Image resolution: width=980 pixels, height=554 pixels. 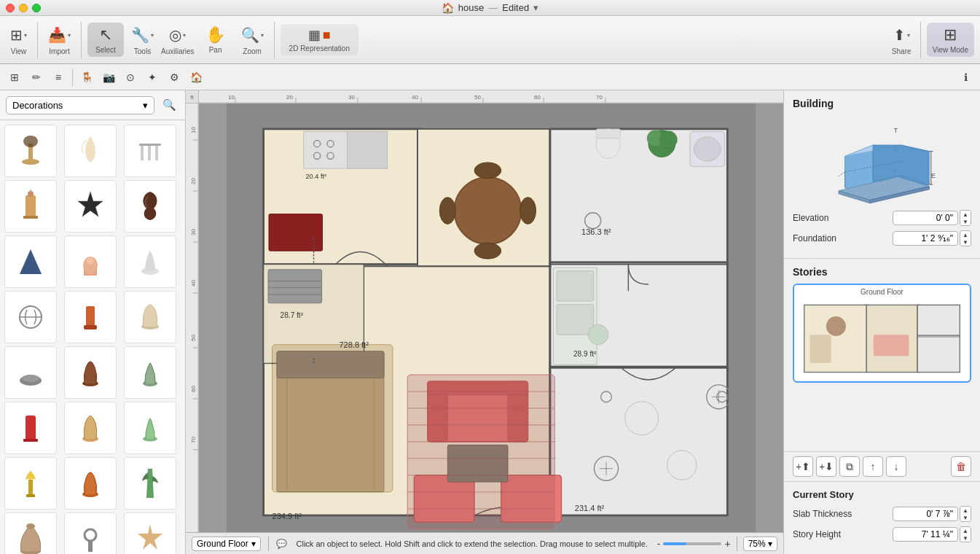 I want to click on story-height-label: Story Height, so click(x=817, y=534).